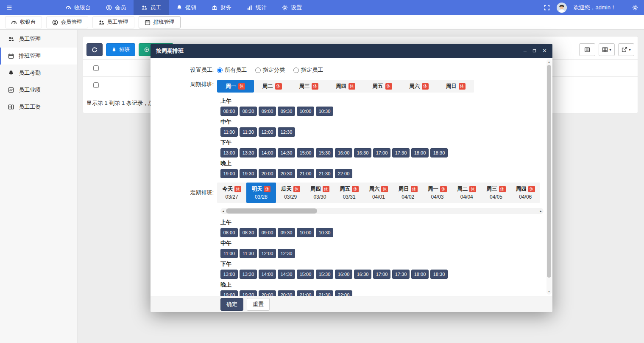  Describe the element at coordinates (308, 70) in the screenshot. I see `employee-option-2: 指定员工` at that location.